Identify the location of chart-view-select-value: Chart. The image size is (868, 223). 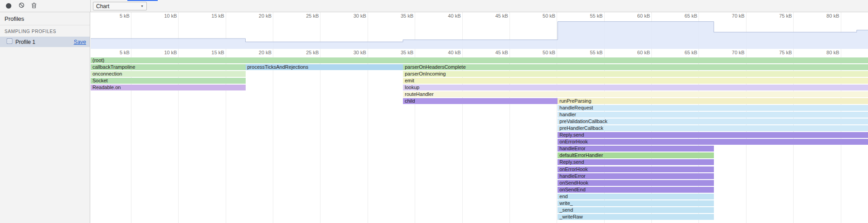
(102, 6).